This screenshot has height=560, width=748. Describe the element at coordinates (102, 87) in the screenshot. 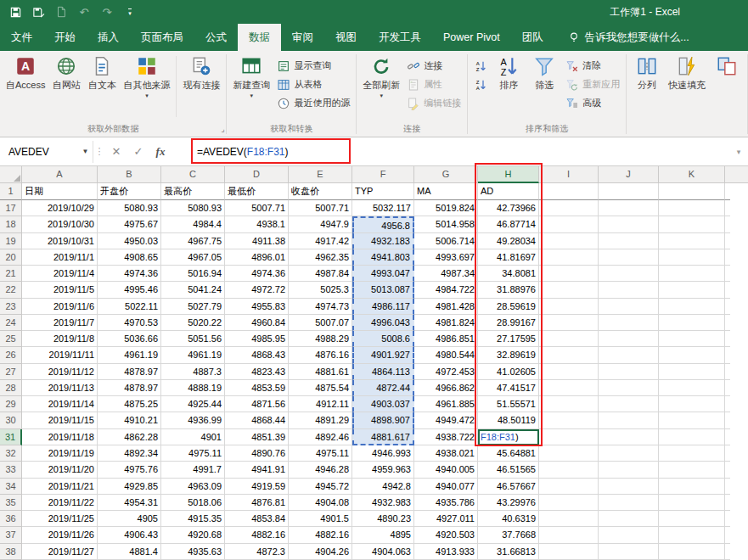

I see `ribbon-textfile-button: 自文本` at that location.